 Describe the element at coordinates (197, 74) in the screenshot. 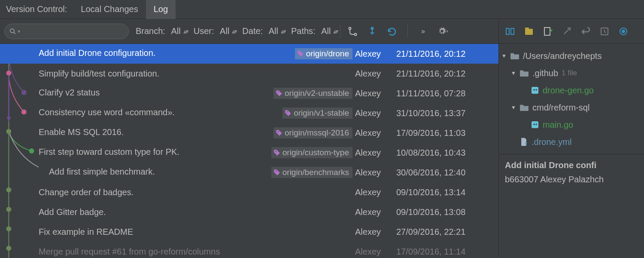

I see `commit-message: Simplify build/test configuration.` at that location.